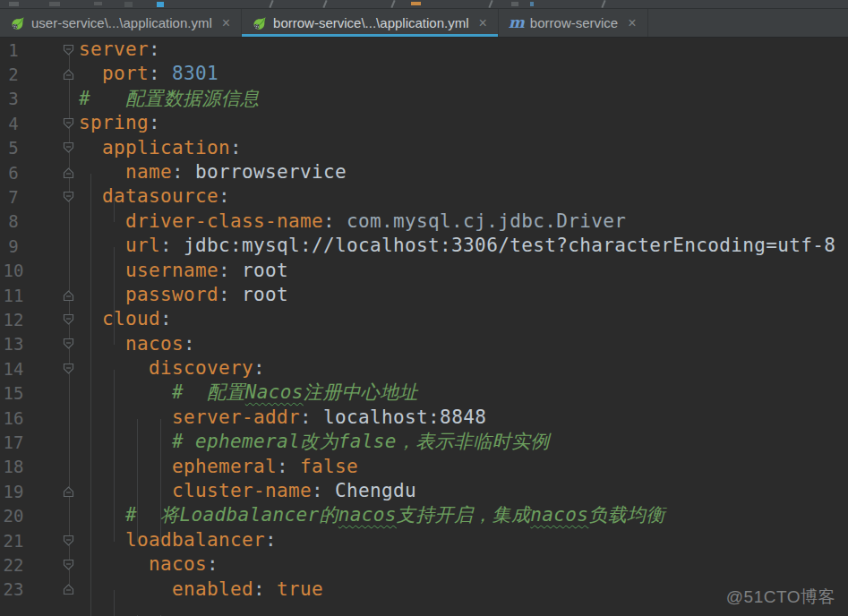  Describe the element at coordinates (517, 23) in the screenshot. I see `maven-icon: m` at that location.